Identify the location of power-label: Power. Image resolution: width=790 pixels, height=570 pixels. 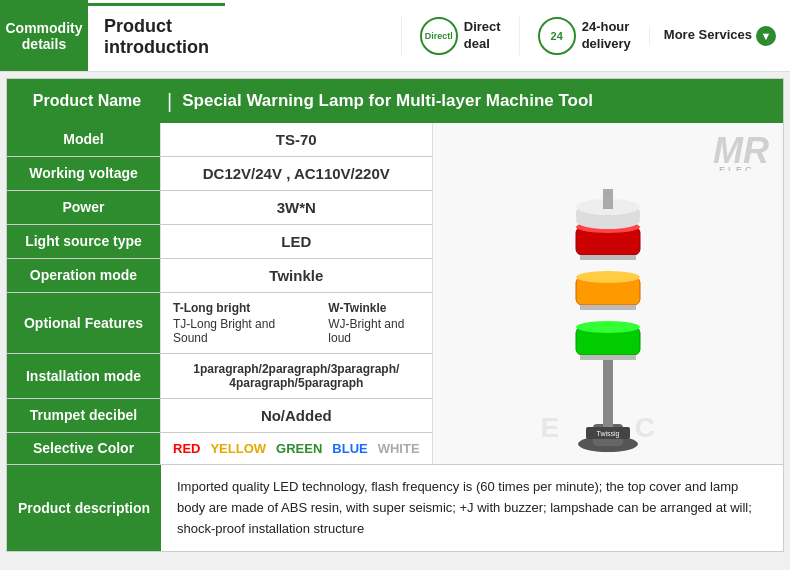
(84, 208).